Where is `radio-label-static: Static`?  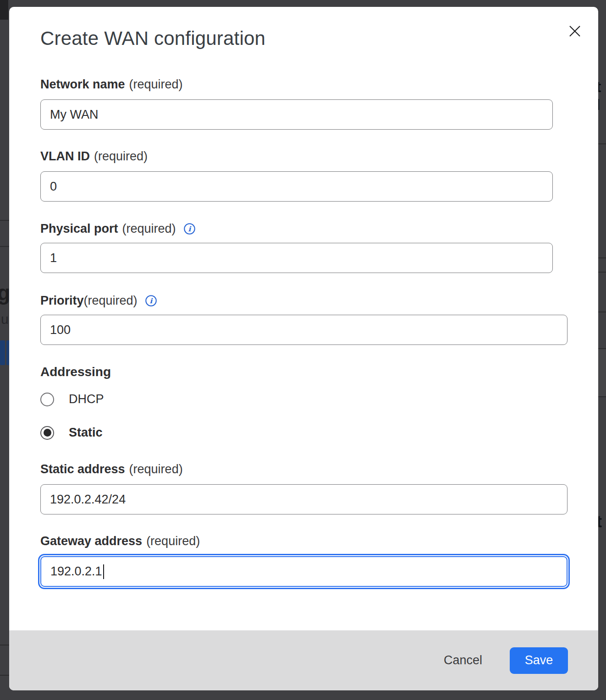
radio-label-static: Static is located at coordinates (86, 432).